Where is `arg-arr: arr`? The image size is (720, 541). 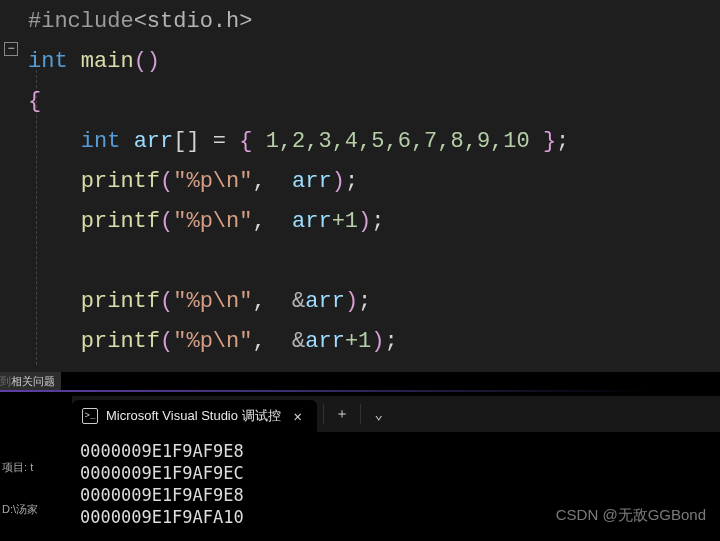 arg-arr: arr is located at coordinates (312, 182).